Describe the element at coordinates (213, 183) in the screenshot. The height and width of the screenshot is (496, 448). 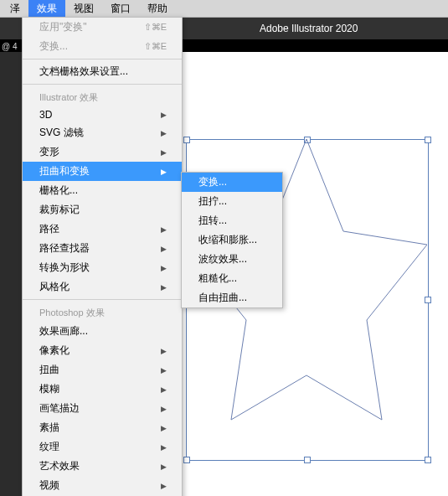
I see `submenu-item-label: 变换...` at that location.